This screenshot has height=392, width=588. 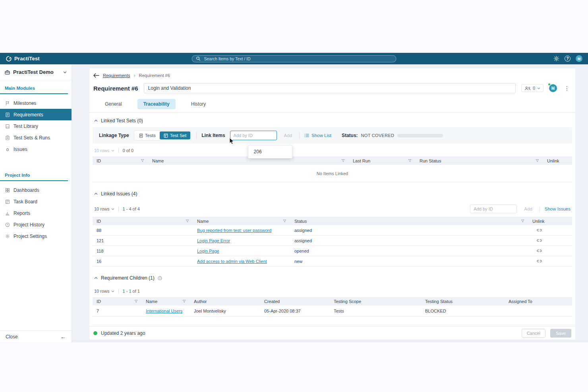 What do you see at coordinates (199, 104) in the screenshot?
I see `tab-history: History` at bounding box center [199, 104].